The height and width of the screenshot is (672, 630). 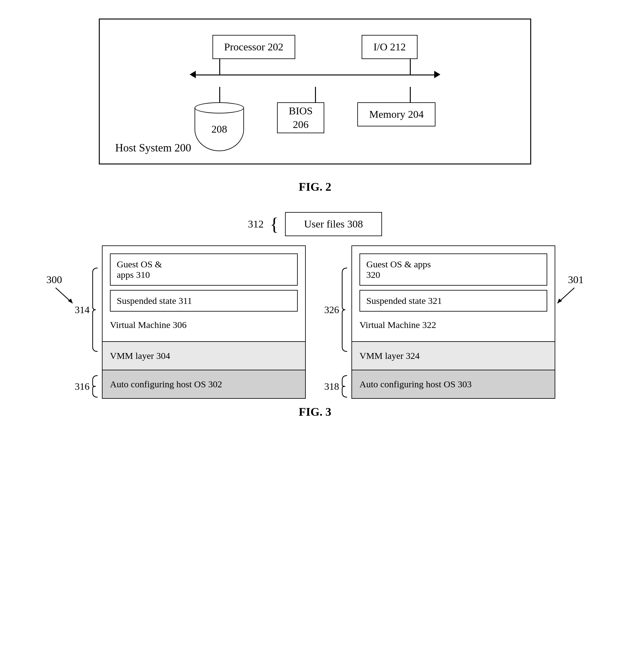 I want to click on label-301: 301, so click(x=576, y=280).